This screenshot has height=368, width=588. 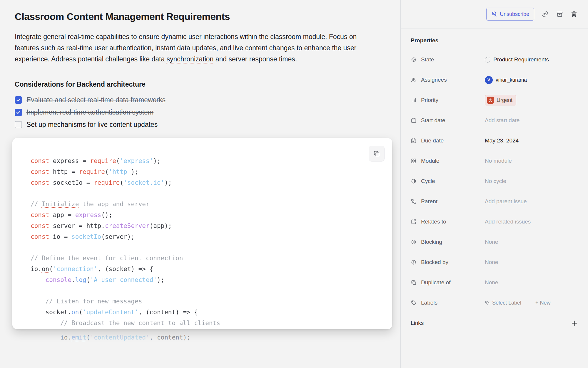 I want to click on code-line: // Define the event for client connectio…, so click(x=206, y=258).